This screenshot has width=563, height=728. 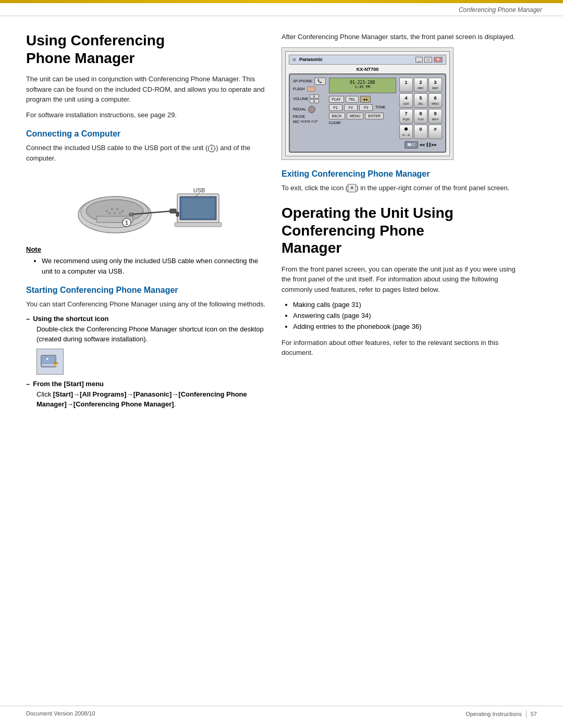 I want to click on after-start-text: After Conferencing Phone Manager starts,…, so click(x=401, y=37).